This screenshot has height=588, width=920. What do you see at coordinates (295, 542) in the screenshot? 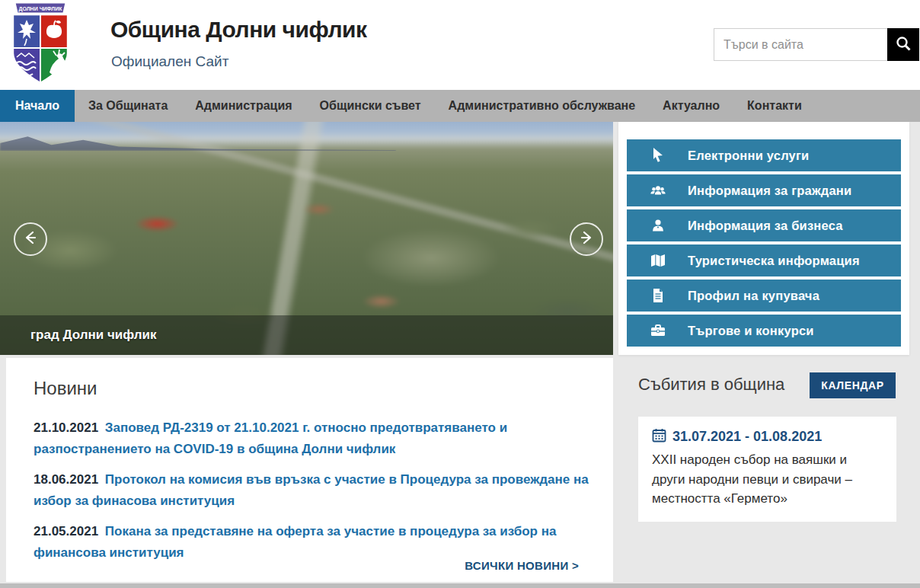
I see `news-link: Покана за представяне на оферта за участ…` at bounding box center [295, 542].